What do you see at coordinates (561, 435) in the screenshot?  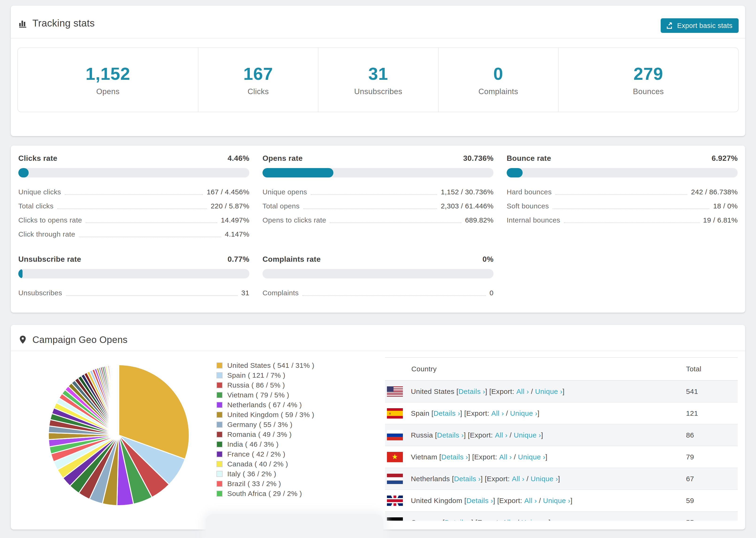 I see `geo-table-row-ru: Russia [Details ›] [Export: All › / Uniq…` at bounding box center [561, 435].